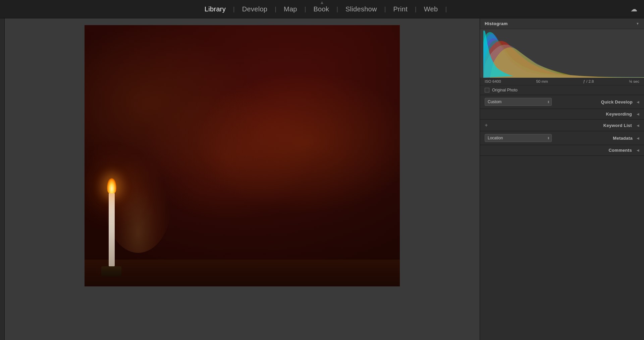 The width and height of the screenshot is (644, 340). I want to click on preset-dropdown: Custom, so click(518, 102).